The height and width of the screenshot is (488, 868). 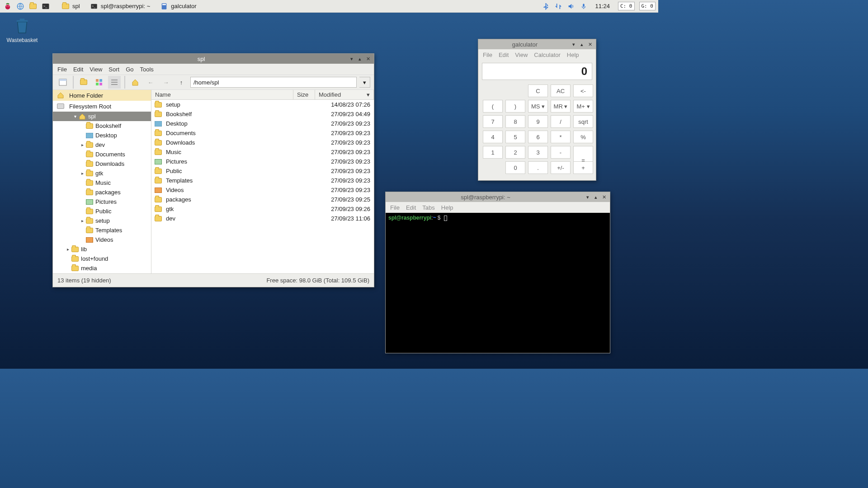 What do you see at coordinates (537, 44) in the screenshot?
I see `calculator-titlebar: galculator ▾ ▴ ✕` at bounding box center [537, 44].